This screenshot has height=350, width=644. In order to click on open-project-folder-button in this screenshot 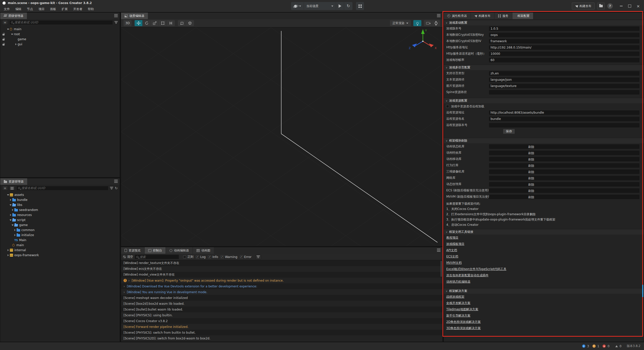, I will do `click(601, 6)`.